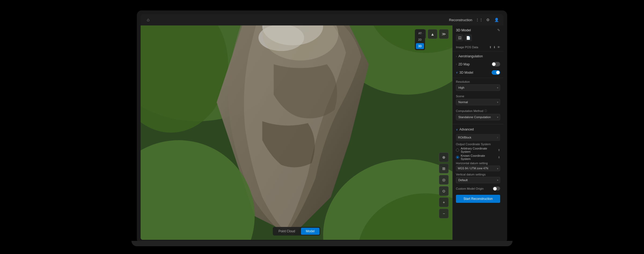 This screenshot has height=254, width=644. Describe the element at coordinates (433, 34) in the screenshot. I see `triangle-tool-btn: ▲` at that location.